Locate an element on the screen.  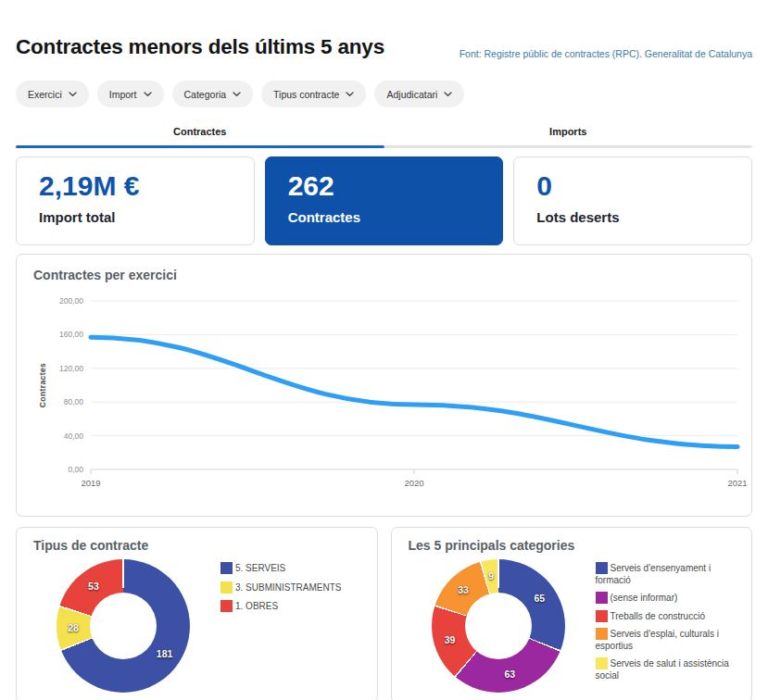
slice-value-label: 9 is located at coordinates (491, 576).